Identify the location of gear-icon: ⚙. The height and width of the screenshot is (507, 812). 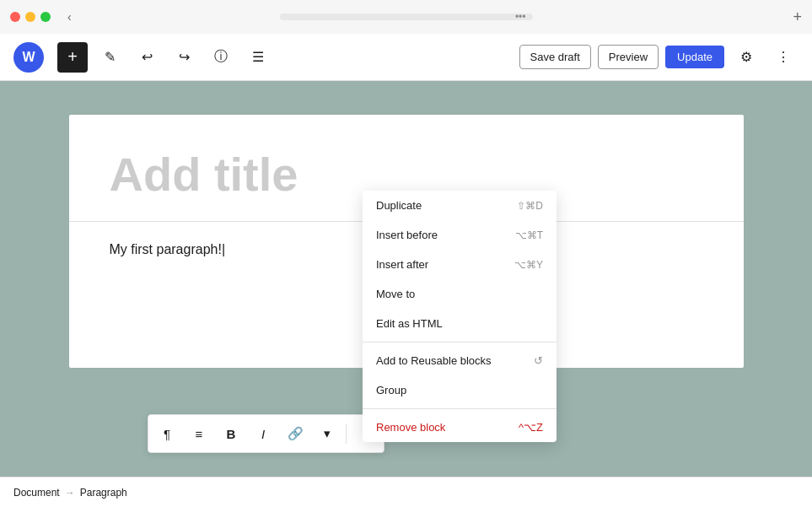
(746, 57).